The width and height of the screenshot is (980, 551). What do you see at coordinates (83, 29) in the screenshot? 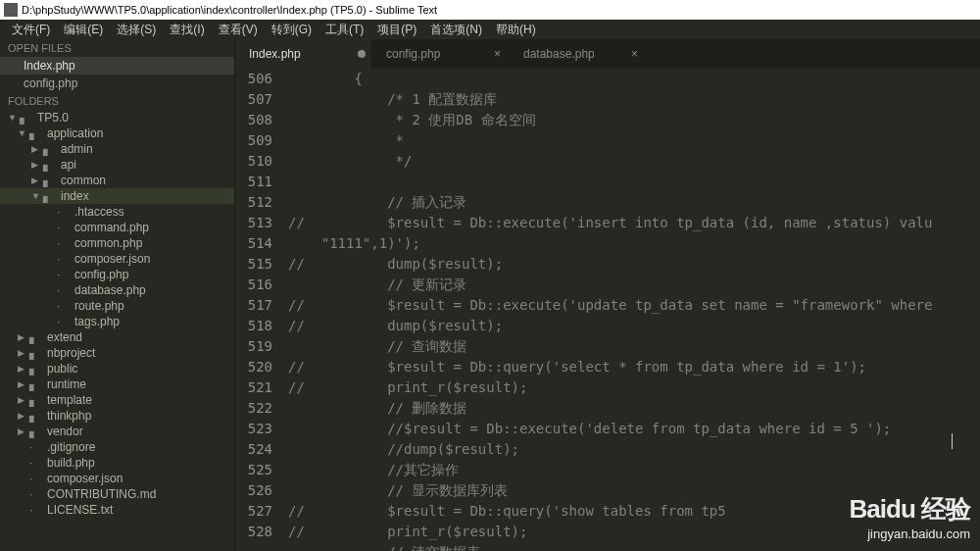
I see `menu-edit: 编辑(E)` at bounding box center [83, 29].